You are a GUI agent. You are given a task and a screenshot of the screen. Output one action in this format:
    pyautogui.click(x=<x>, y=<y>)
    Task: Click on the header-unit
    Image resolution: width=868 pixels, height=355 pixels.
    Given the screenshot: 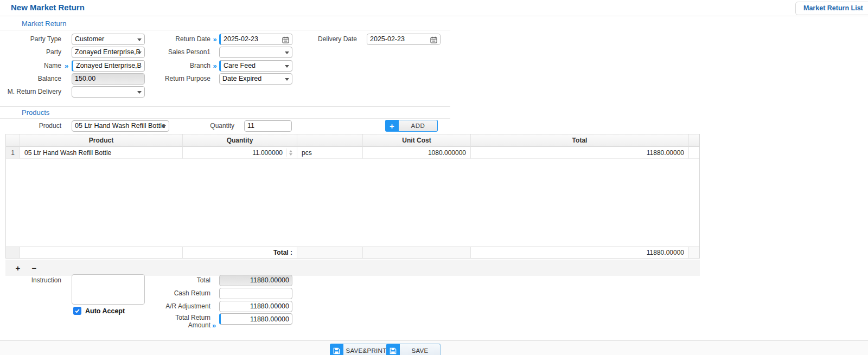 What is the action you would take?
    pyautogui.click(x=330, y=141)
    